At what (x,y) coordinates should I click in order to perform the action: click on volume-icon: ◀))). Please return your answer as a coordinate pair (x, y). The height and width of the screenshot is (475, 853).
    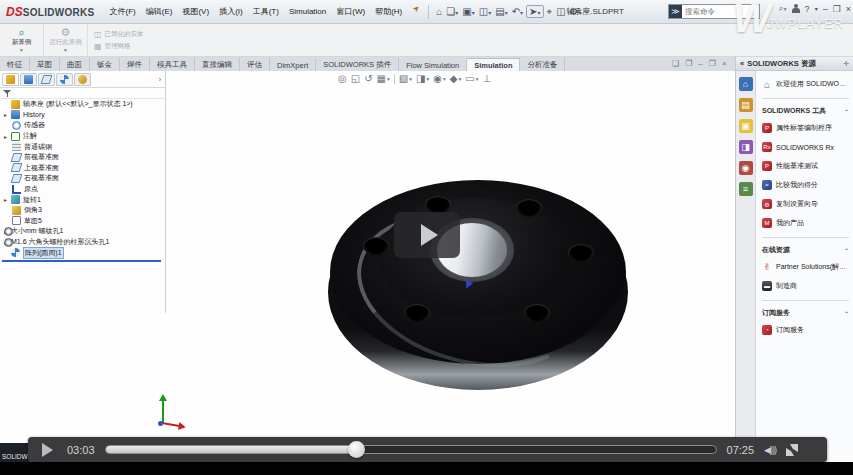
    Looking at the image, I should click on (770, 450).